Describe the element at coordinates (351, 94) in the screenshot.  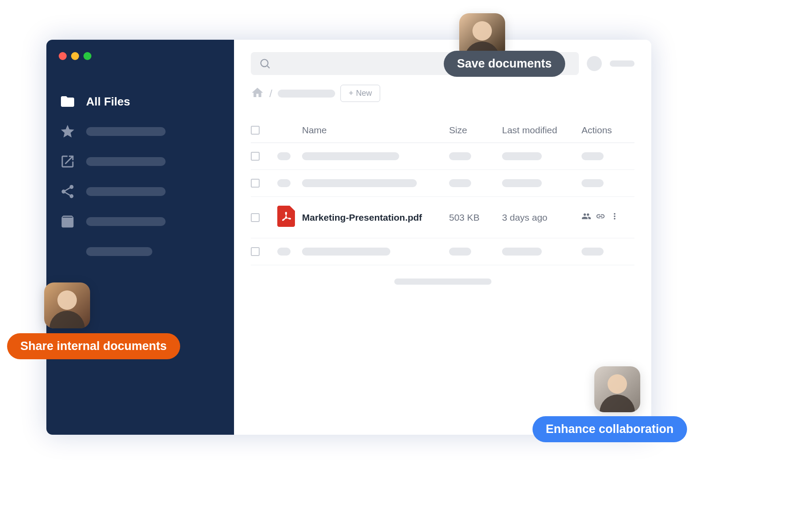
I see `plus-icon: +` at that location.